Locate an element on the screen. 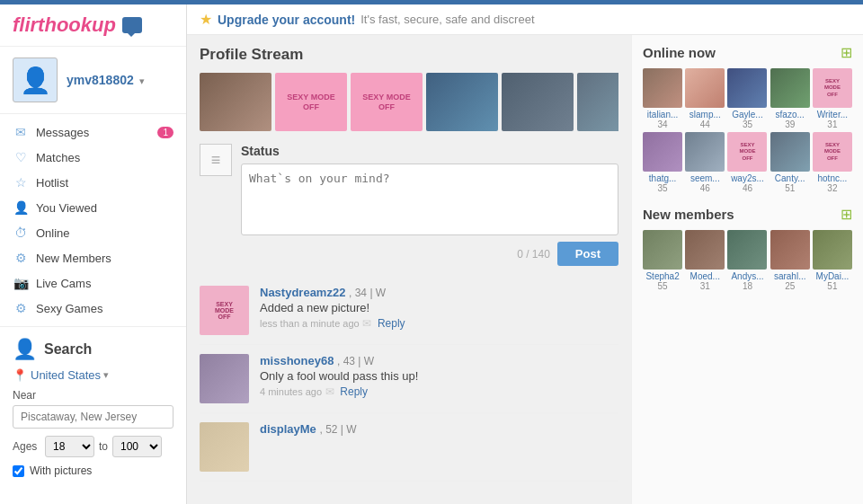 The width and height of the screenshot is (863, 504). with-pictures-label: With pictures is located at coordinates (61, 471).